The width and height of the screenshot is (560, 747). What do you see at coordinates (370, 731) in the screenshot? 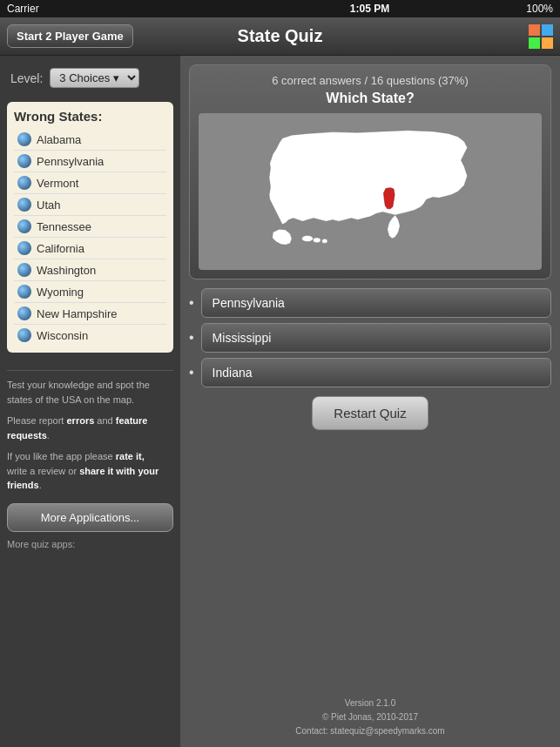
I see `contact-label: Contact: statequiz@speedymarks.com` at bounding box center [370, 731].